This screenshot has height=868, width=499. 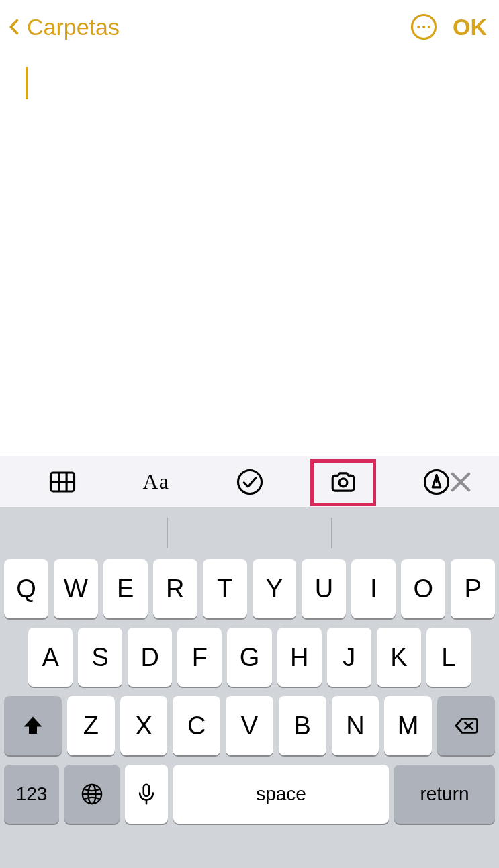 I want to click on key-x: X, so click(x=144, y=726).